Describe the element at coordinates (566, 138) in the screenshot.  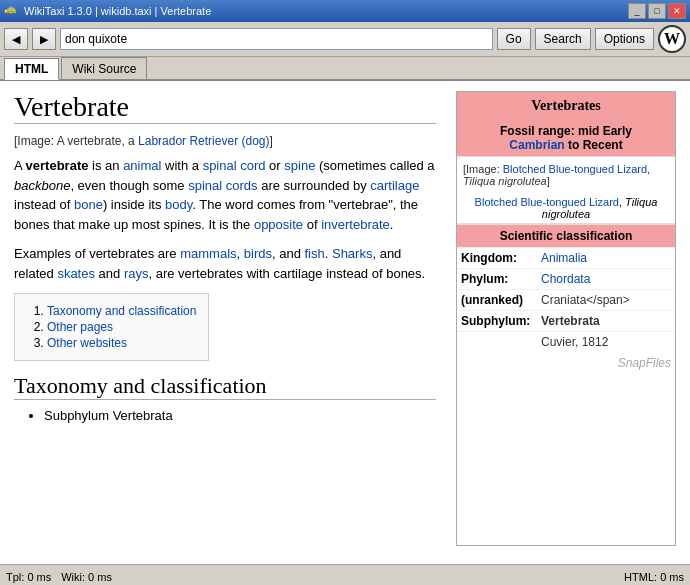
I see `infobox-fossil-range: Fossil range: mid Early Cambrian to Rece…` at that location.